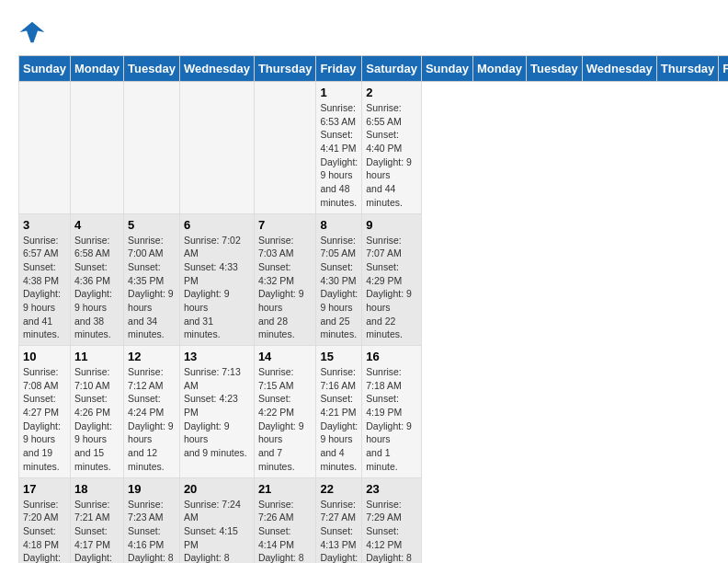 Image resolution: width=728 pixels, height=563 pixels. I want to click on day-info: Sunrise: 7:21 AM Sunset: 4:17 PM Dayligh…, so click(97, 531).